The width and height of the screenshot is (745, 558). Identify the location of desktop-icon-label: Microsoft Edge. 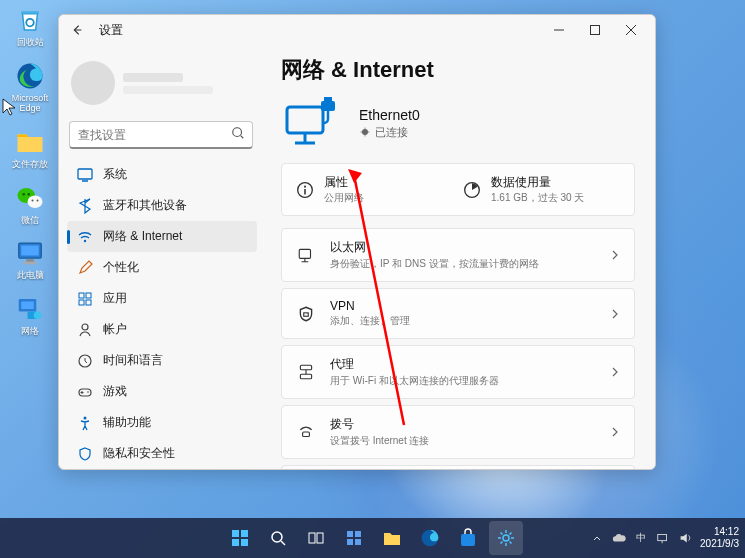
(30, 104).